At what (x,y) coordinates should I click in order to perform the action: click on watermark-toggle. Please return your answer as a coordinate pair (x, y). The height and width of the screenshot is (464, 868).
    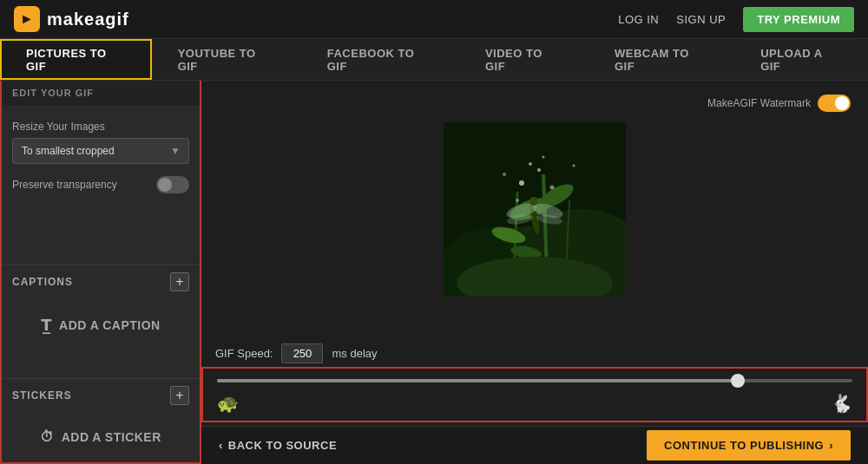
    Looking at the image, I should click on (834, 103).